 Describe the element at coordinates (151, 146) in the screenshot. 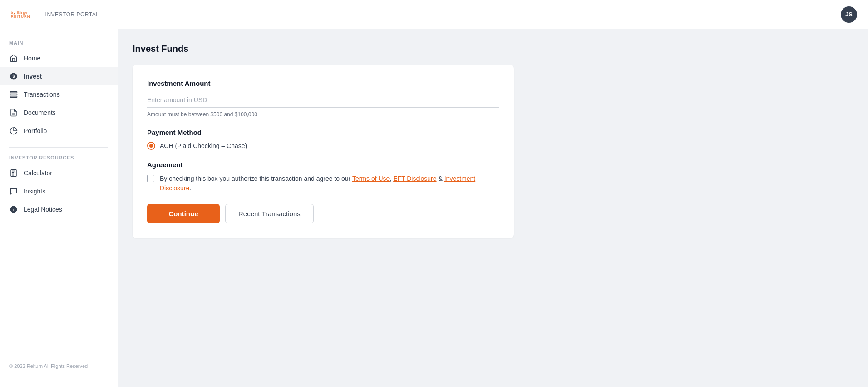

I see `radio-inner` at that location.